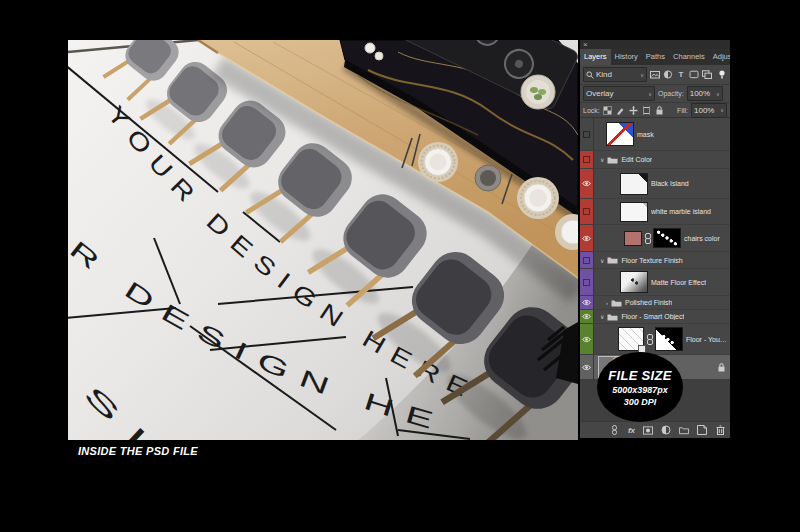 This screenshot has height=532, width=800. What do you see at coordinates (684, 430) in the screenshot?
I see `new-group-icon` at bounding box center [684, 430].